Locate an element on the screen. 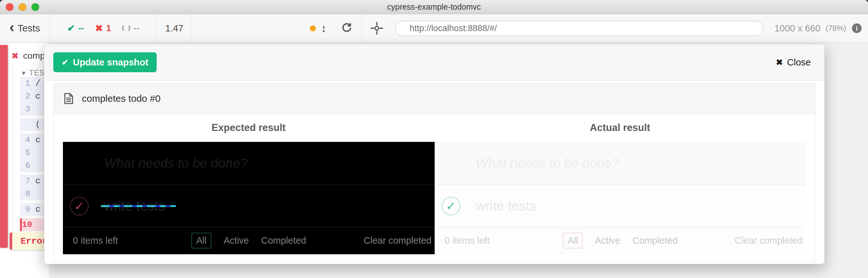 Image resolution: width=868 pixels, height=278 pixels. zoom-window-icon is located at coordinates (35, 7).